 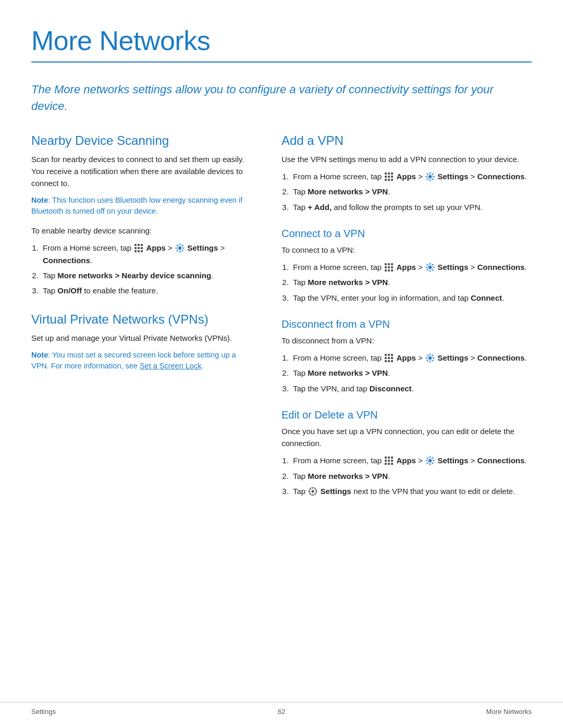 I want to click on vpn-note-label: Note, so click(x=40, y=355).